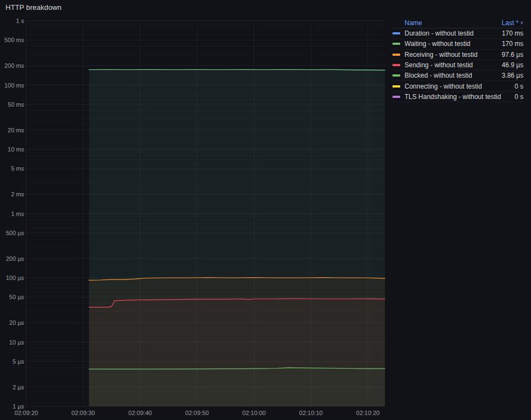 The image size is (531, 420). What do you see at coordinates (510, 65) in the screenshot?
I see `legend-series-value: 46.9 µs` at bounding box center [510, 65].